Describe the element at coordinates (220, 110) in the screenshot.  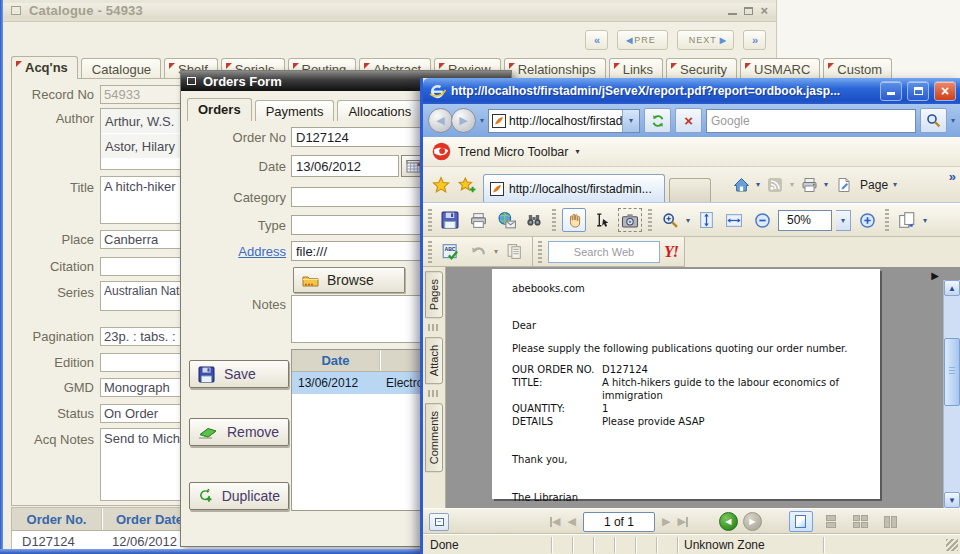
I see `tab-orders: Orders` at that location.